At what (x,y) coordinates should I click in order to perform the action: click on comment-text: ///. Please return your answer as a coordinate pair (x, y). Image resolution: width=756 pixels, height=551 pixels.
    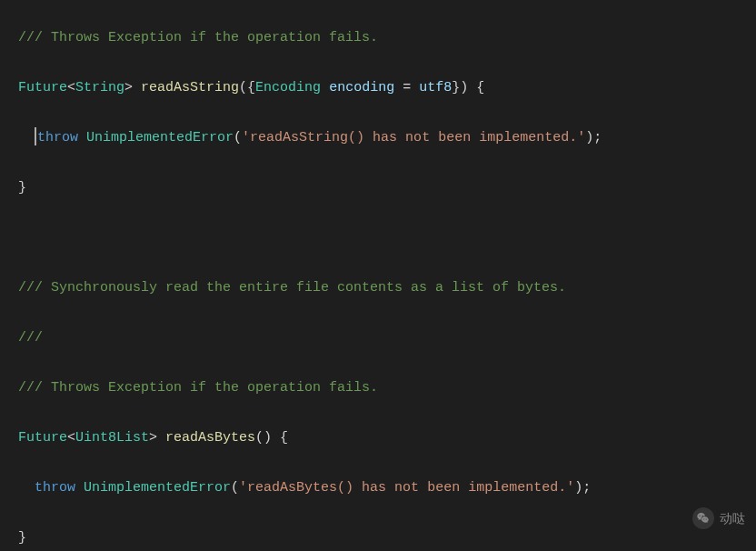
    Looking at the image, I should click on (31, 338).